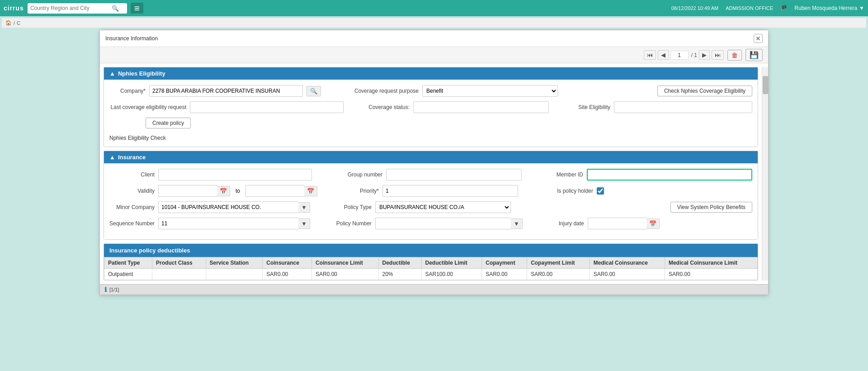 The image size is (868, 371). What do you see at coordinates (443, 207) in the screenshot?
I see `policy-type-select: BUPA/INSURANCE HOUSE CO./A` at bounding box center [443, 207].